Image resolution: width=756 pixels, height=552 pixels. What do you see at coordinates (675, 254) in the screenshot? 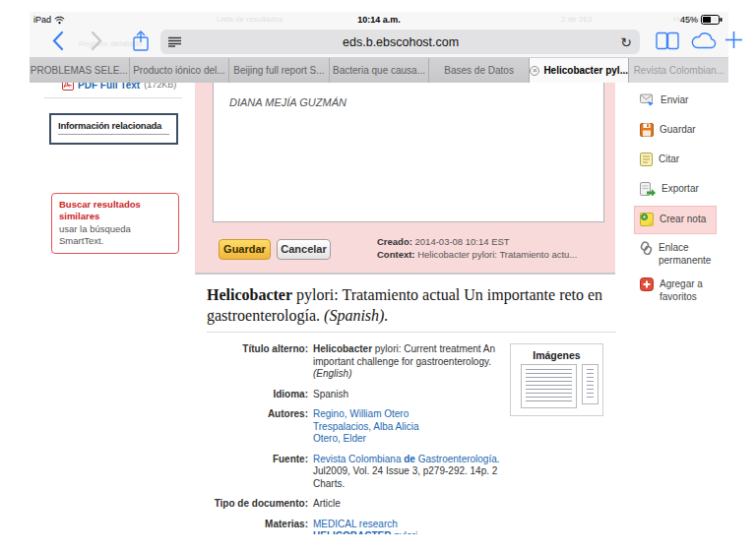
I see `tool-enlace-permanente: Enlace permanente` at bounding box center [675, 254].